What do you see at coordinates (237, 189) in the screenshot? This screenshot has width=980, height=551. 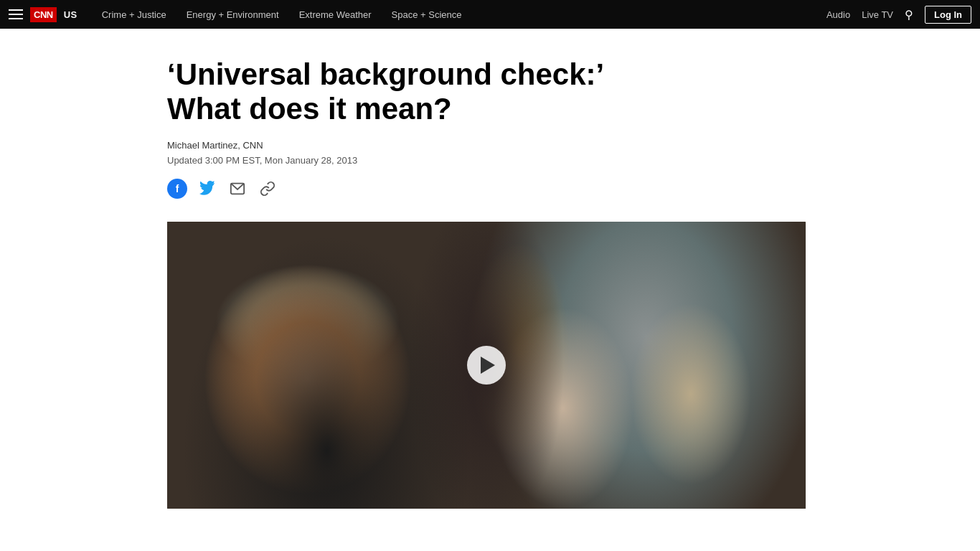 I see `email-share-button` at bounding box center [237, 189].